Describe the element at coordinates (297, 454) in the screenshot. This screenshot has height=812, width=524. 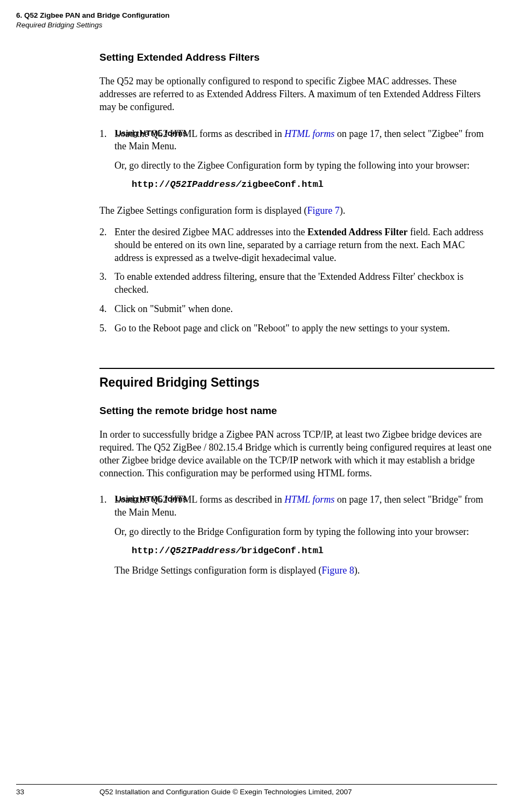
I see `intro-paragraph: In order to successfully bridge a Zigbee…` at that location.